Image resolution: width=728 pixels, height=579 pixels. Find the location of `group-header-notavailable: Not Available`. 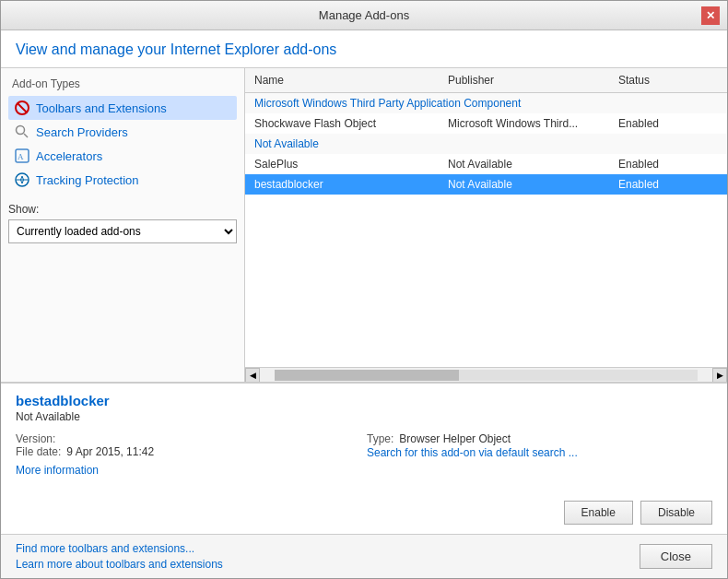

group-header-notavailable: Not Available is located at coordinates (487, 144).